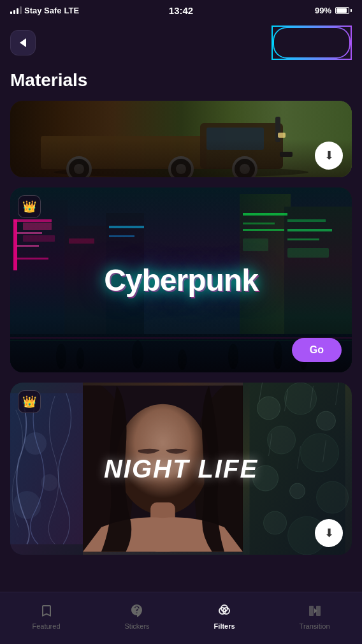 Image resolution: width=362 pixels, height=644 pixels. Describe the element at coordinates (137, 611) in the screenshot. I see `stickers-icon` at that location.